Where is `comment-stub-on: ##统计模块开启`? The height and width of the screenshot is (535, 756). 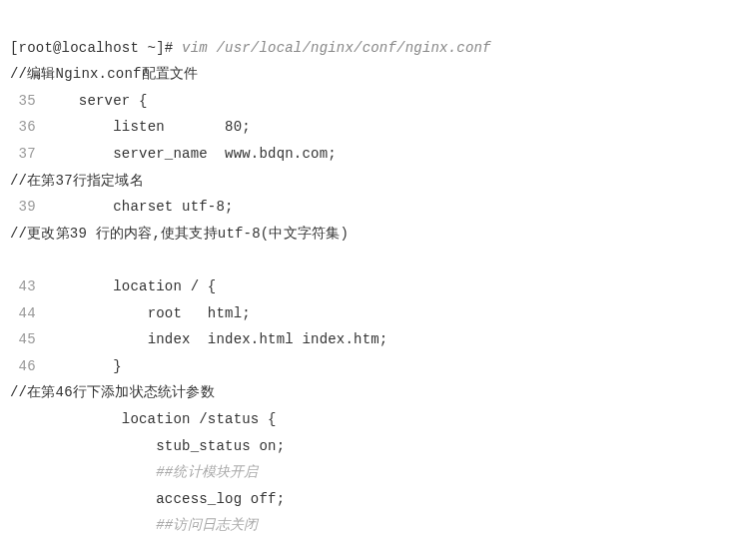
comment-stub-on: ##统计模块开启 is located at coordinates (134, 472).